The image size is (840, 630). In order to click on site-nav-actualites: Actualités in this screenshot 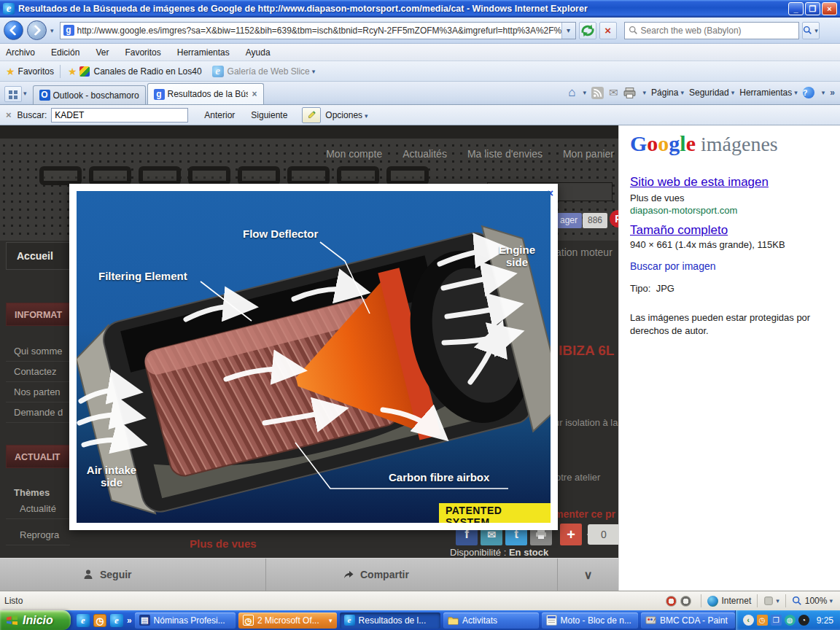, I will do `click(424, 154)`.